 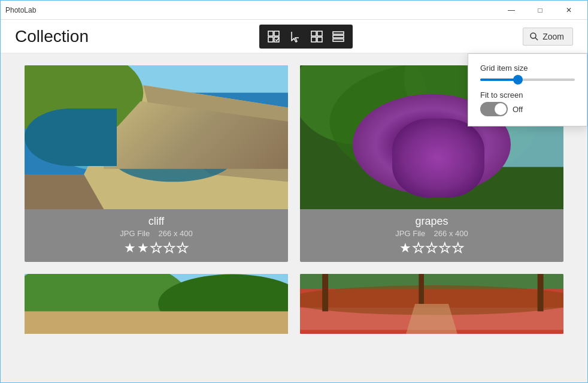 I want to click on cliff-stars: ★ ★ ★ ★ ★, so click(x=156, y=248).